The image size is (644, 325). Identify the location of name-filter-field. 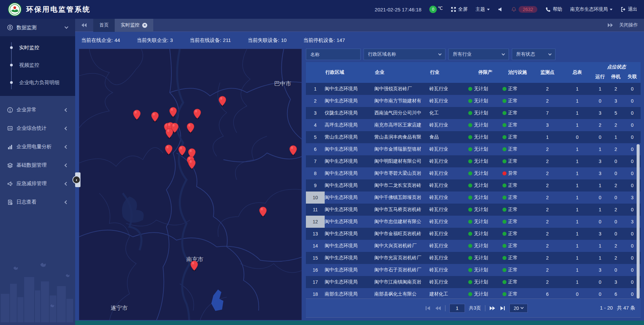
(333, 54).